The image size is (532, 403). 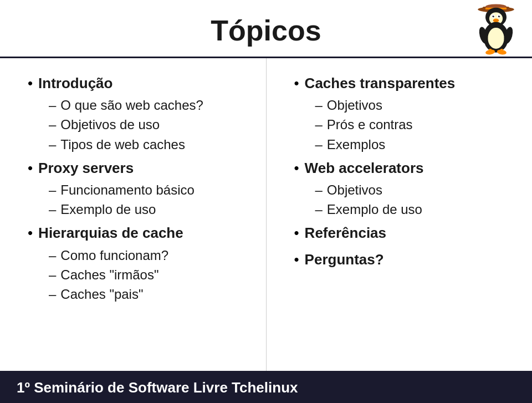 I want to click on list-item: – Exemplos, so click(x=418, y=144).